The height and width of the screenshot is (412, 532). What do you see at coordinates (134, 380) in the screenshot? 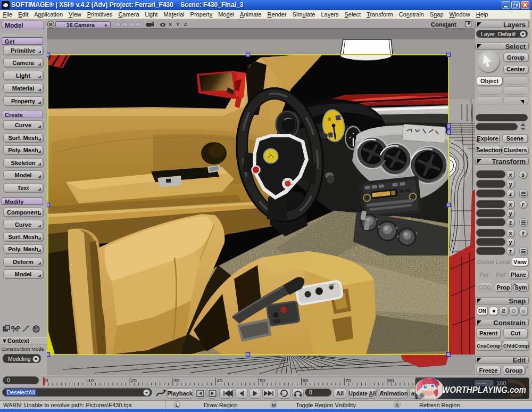
I see `svg-text: 20` at bounding box center [134, 380].